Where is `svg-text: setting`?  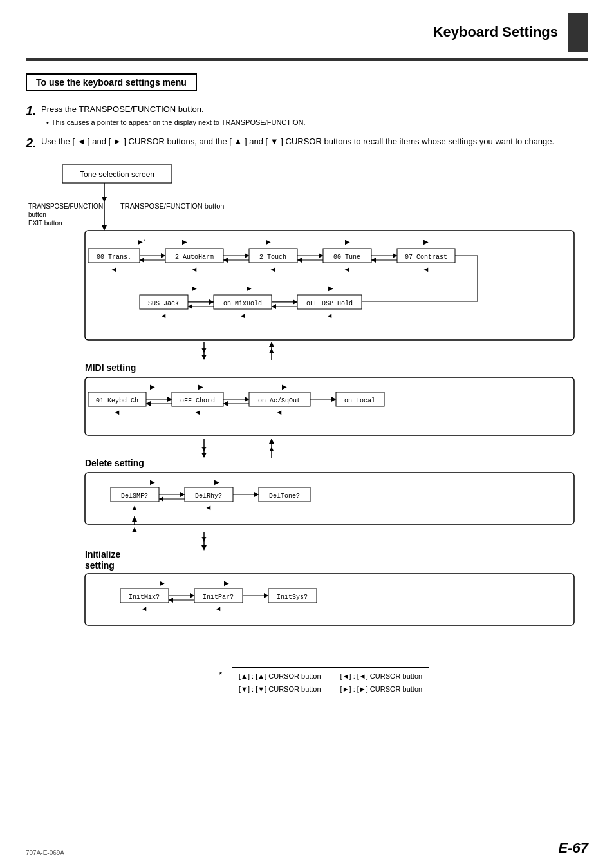 svg-text: setting is located at coordinates (100, 565).